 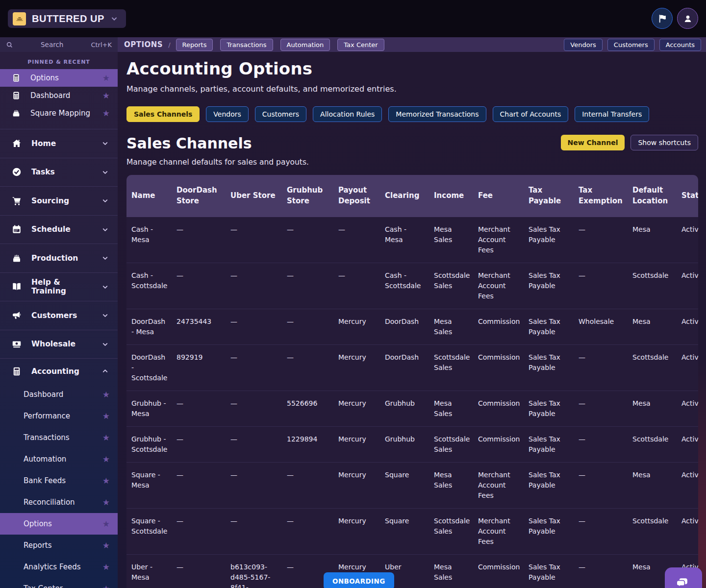 I want to click on column-header-status: Status, so click(x=687, y=196).